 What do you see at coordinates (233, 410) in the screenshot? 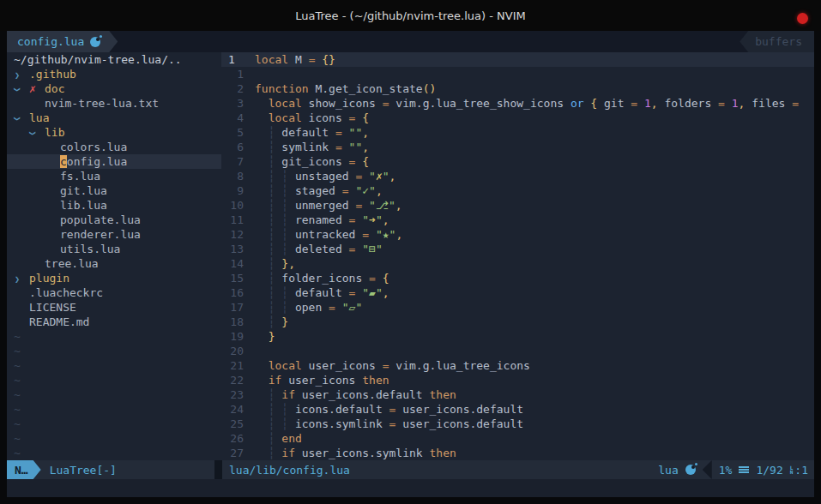
I see `line-number: 24` at bounding box center [233, 410].